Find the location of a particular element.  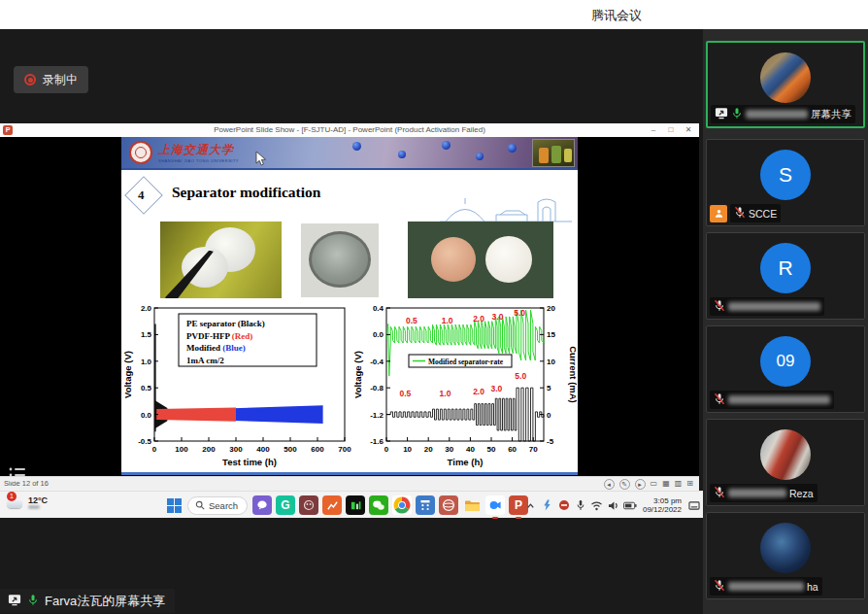

clock-time: 3:05 pm is located at coordinates (662, 501).